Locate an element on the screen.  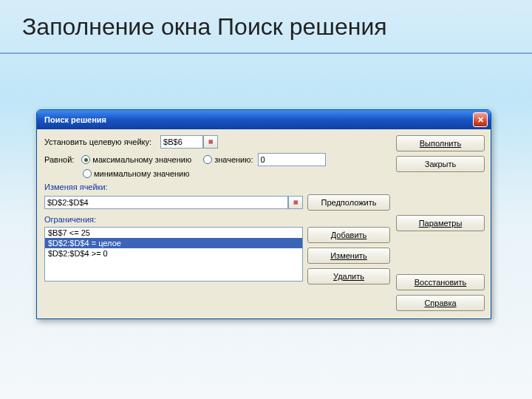
add-constraint-button: Добавить is located at coordinates (349, 235).